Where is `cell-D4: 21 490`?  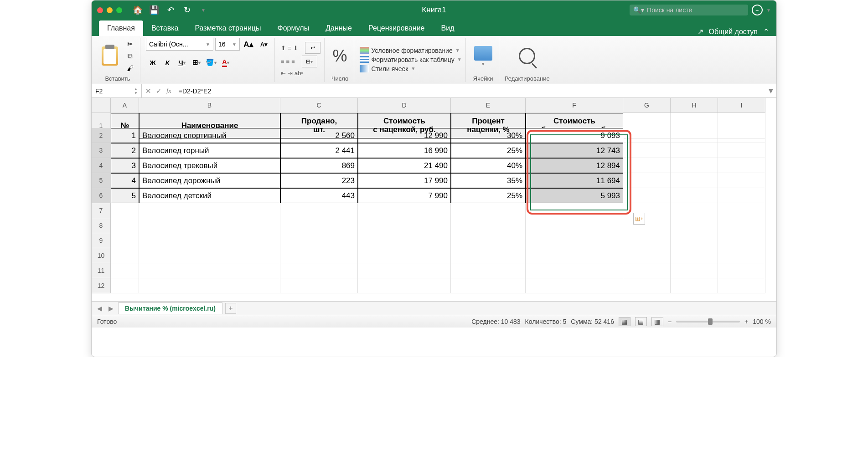 cell-D4: 21 490 is located at coordinates (404, 166).